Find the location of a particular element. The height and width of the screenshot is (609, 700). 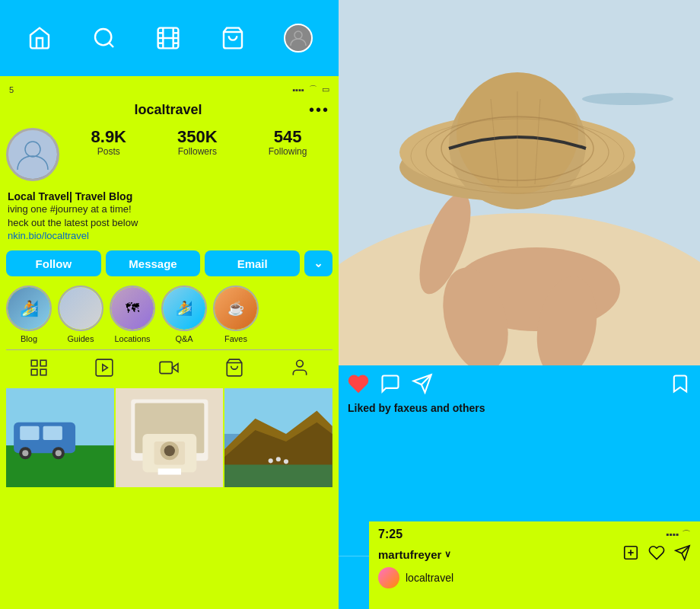

shop-nav-icon is located at coordinates (233, 38).